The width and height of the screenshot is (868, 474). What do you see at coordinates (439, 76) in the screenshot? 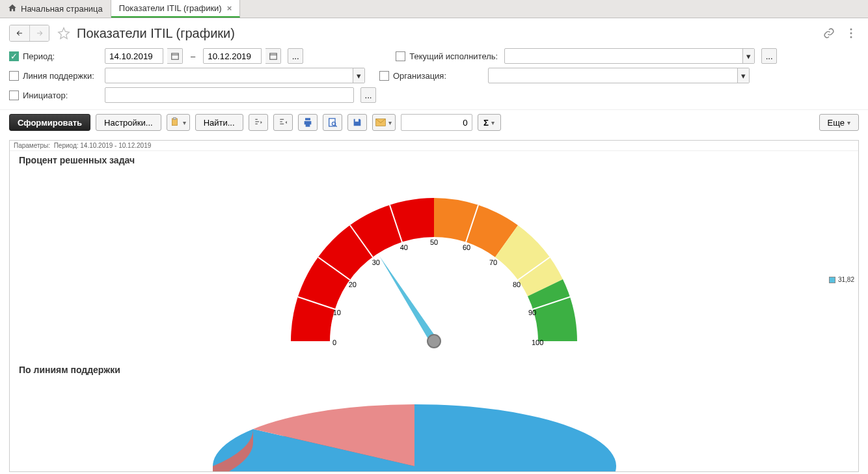
I see `org-label: Организация:` at bounding box center [439, 76].